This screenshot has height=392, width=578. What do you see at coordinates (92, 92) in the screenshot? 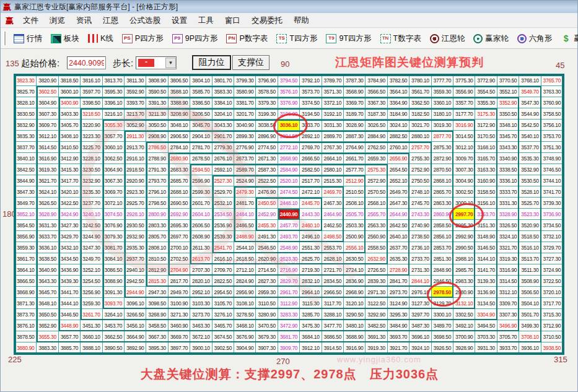
I see `grid-cell: 3597.70` at bounding box center [92, 92].